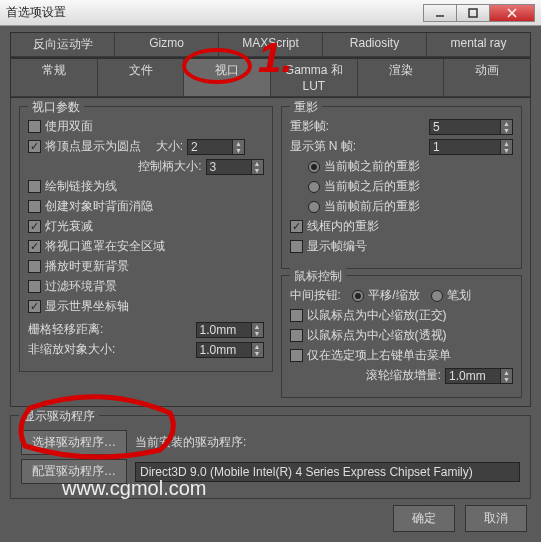  I want to click on tab-maxscript: MAXScript, so click(271, 45).